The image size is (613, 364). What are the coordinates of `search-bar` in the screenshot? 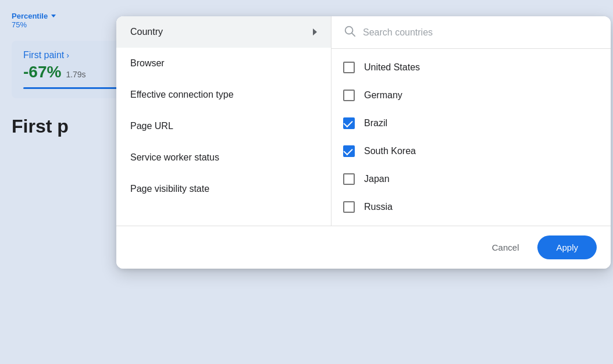 It's located at (471, 33).